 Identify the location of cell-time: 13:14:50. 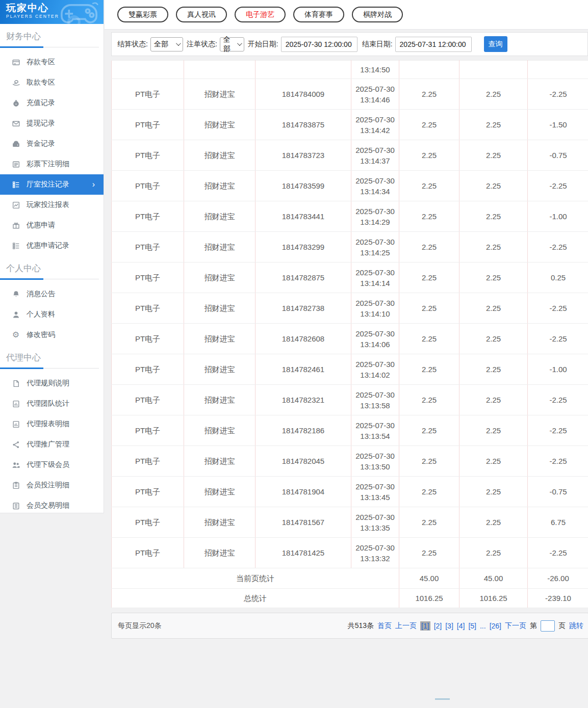
(375, 70).